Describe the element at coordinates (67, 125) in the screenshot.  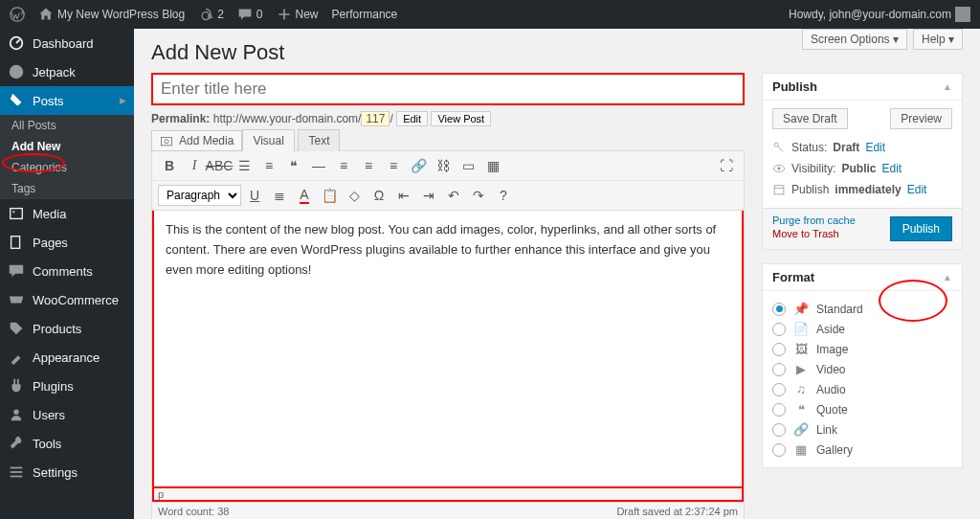
I see `submenu-all-posts: All Posts` at that location.